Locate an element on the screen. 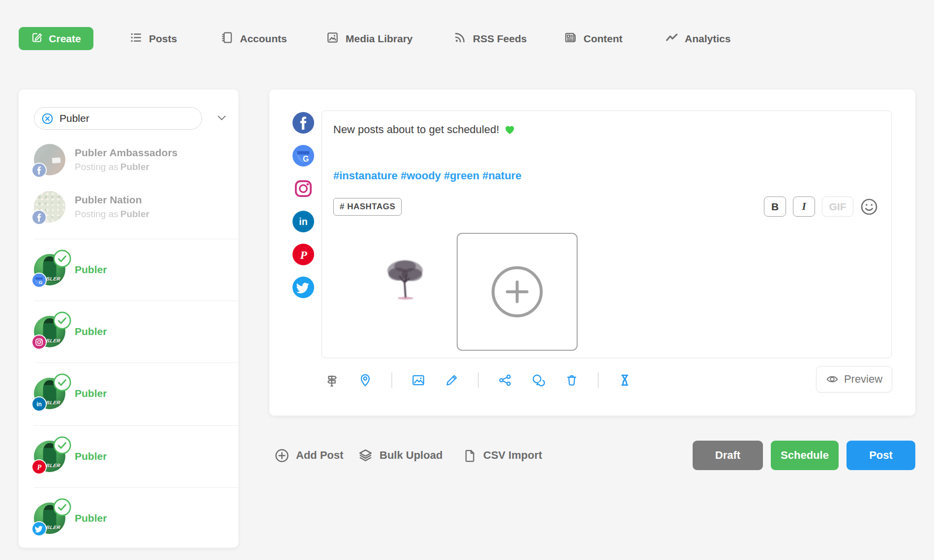  add-image-icon is located at coordinates (418, 380).